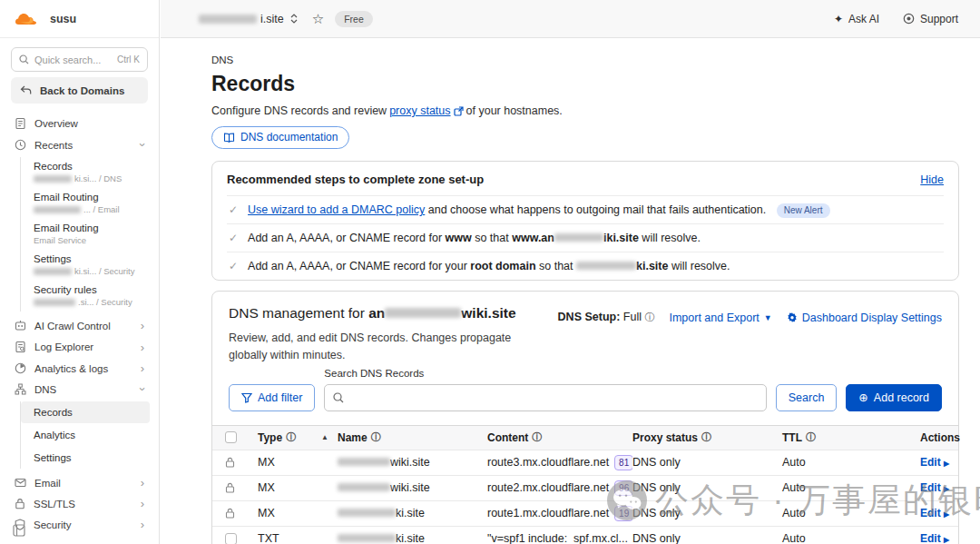 The height and width of the screenshot is (544, 980). What do you see at coordinates (652, 266) in the screenshot?
I see `domain-suffix: ki.site` at bounding box center [652, 266].